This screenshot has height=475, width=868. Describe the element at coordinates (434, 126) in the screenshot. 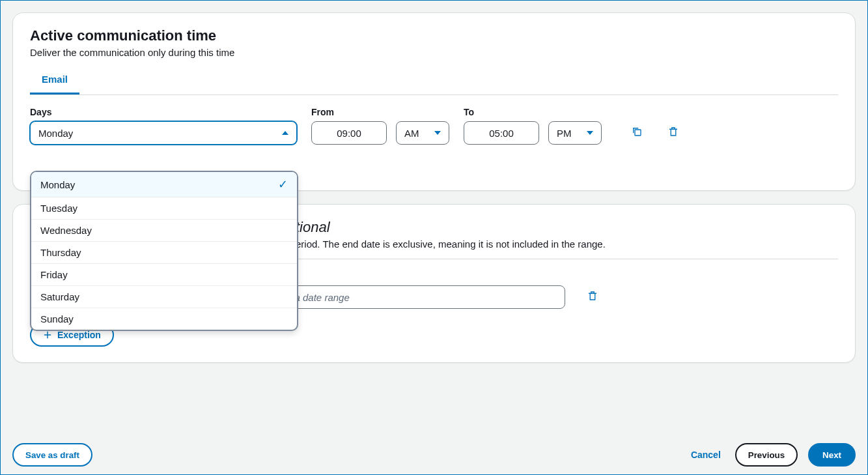

I see `time-row: Days Monday From 09:00 AM To` at that location.